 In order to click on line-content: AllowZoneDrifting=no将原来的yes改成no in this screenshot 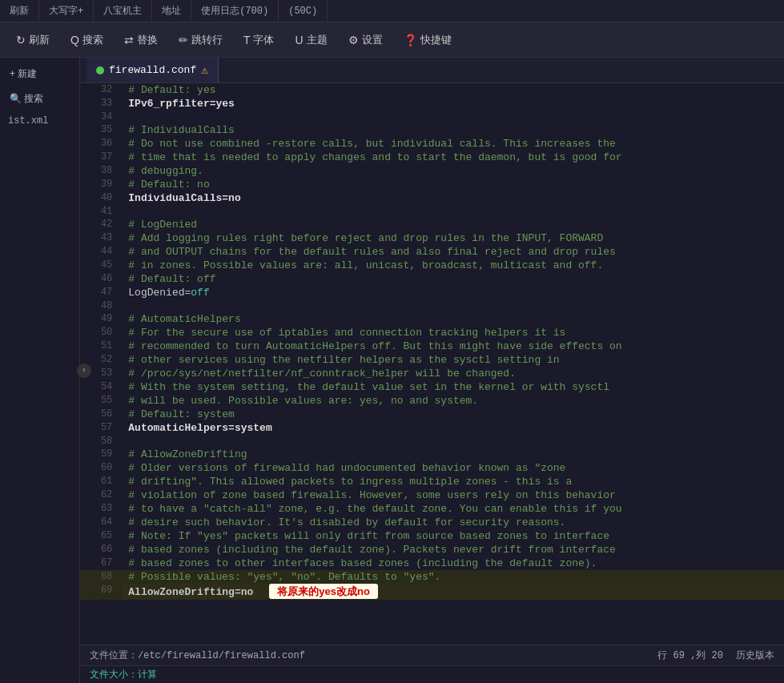, I will do `click(453, 592)`.